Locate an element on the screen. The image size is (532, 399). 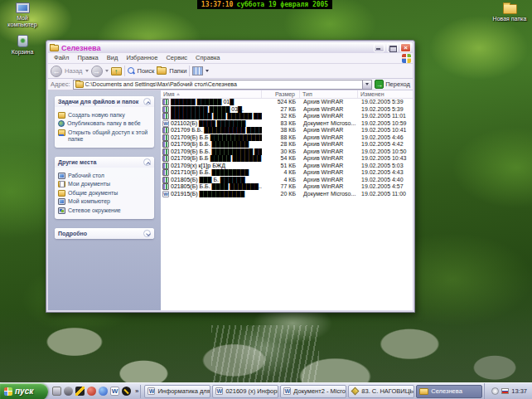
task-link-label: Открыть общий доступ к этой папке is located at coordinates (109, 136).